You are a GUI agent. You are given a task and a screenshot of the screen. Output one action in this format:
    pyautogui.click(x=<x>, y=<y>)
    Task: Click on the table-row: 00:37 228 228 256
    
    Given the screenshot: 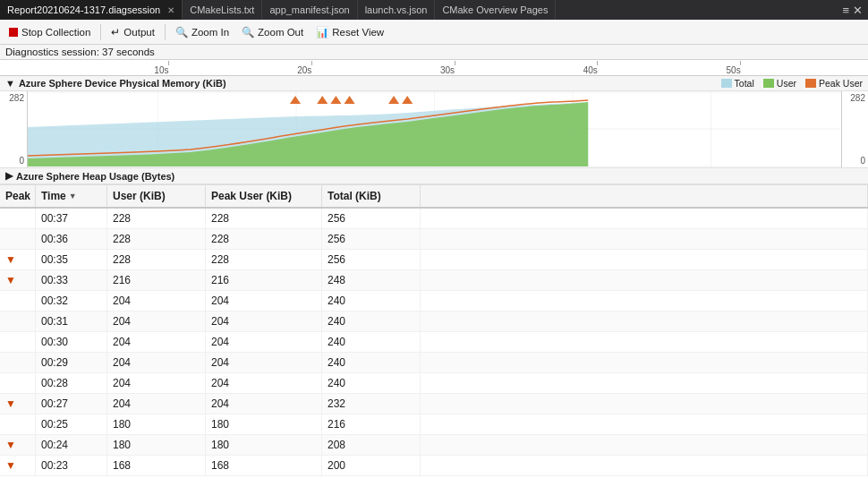 What is the action you would take?
    pyautogui.click(x=434, y=218)
    